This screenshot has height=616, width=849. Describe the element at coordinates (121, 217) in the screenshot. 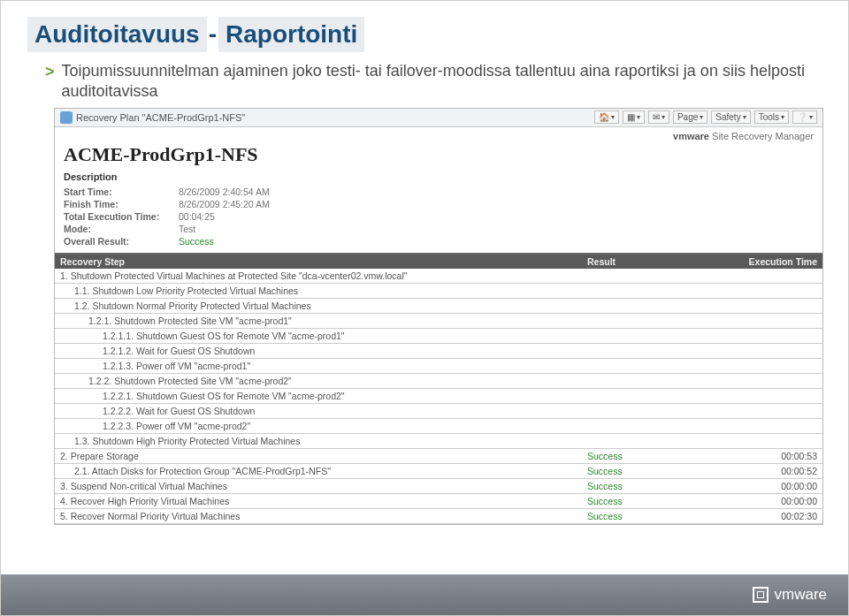

I see `meta-label: Total Execution Time:` at that location.